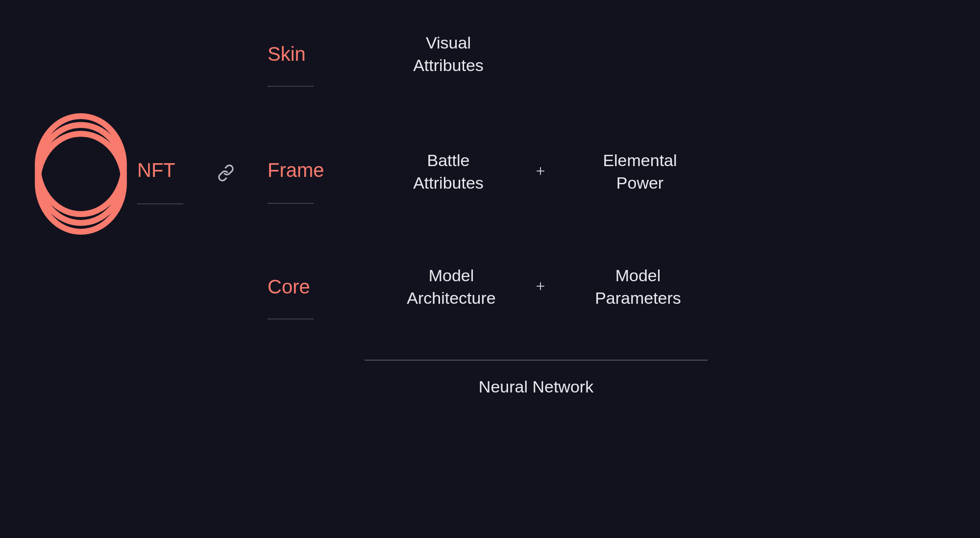  What do you see at coordinates (536, 360) in the screenshot?
I see `neural-network-divider` at bounding box center [536, 360].